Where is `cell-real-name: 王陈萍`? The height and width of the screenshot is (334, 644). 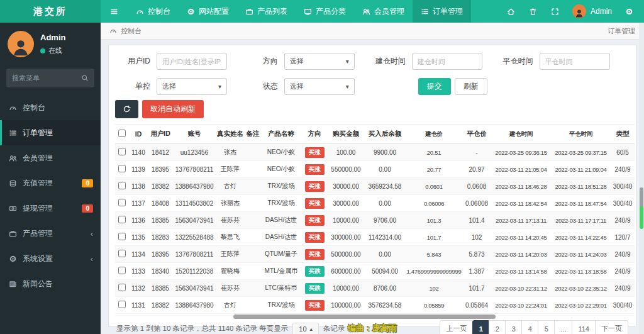
cell-real-name: 王陈萍 is located at coordinates (230, 254).